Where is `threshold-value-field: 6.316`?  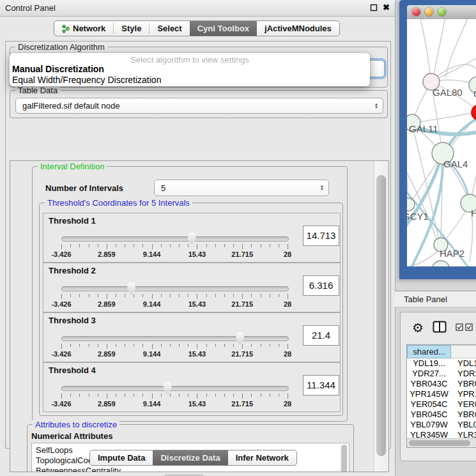
threshold-value-field: 6.316 is located at coordinates (321, 286).